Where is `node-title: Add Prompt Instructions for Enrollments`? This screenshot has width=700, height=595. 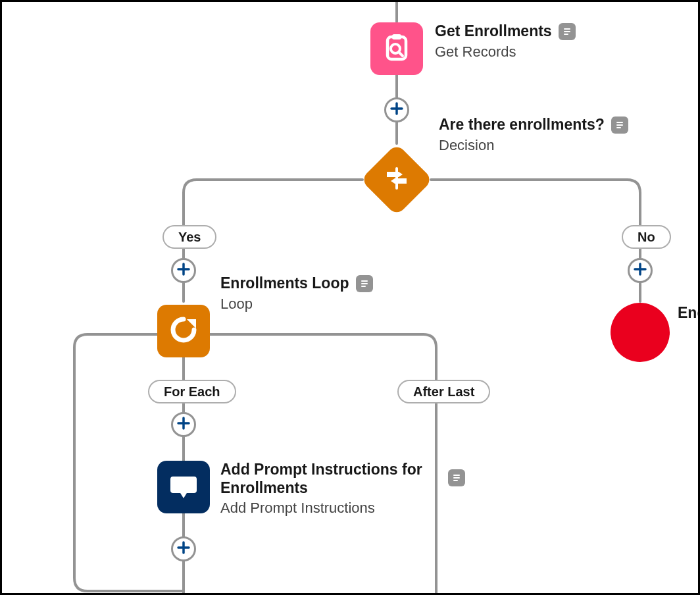
node-title: Add Prompt Instructions for Enrollments is located at coordinates (326, 479).